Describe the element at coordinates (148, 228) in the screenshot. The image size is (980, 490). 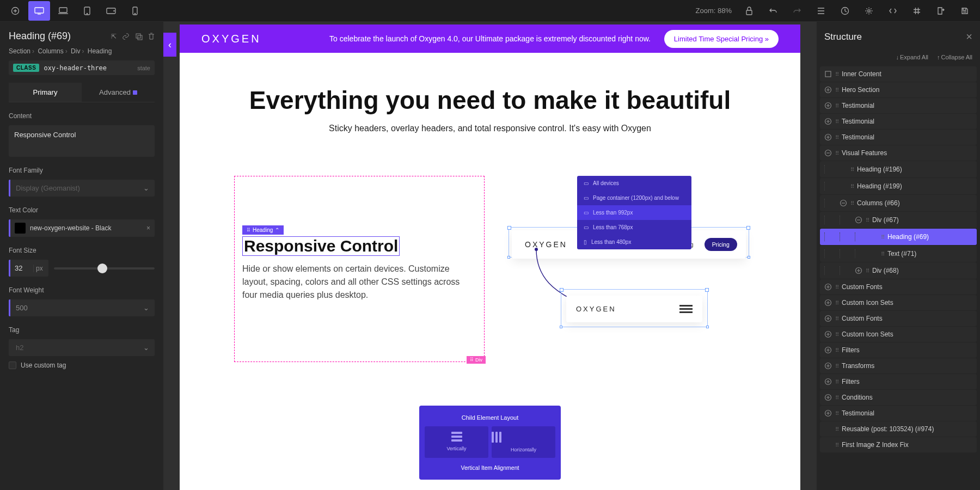
I see `clear-color-icon: ×` at that location.